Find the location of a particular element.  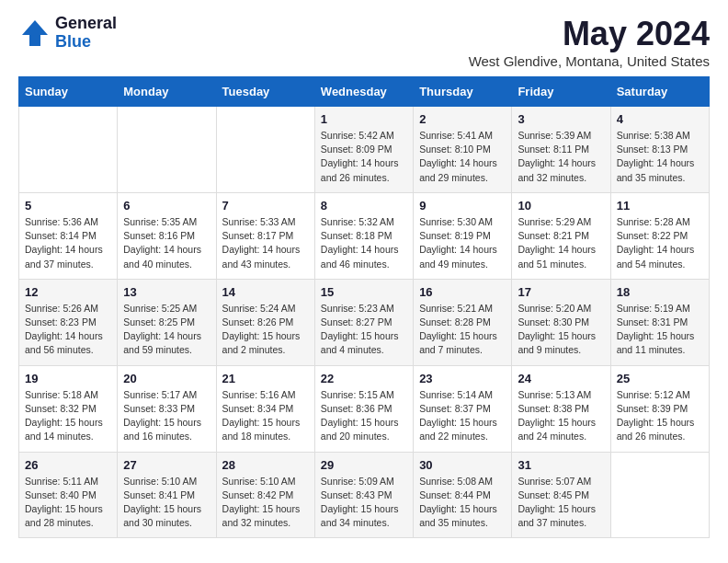

day-info: Sunrise: 5:15 AM Sunset: 8:36 PM Dayligh… is located at coordinates (364, 416).